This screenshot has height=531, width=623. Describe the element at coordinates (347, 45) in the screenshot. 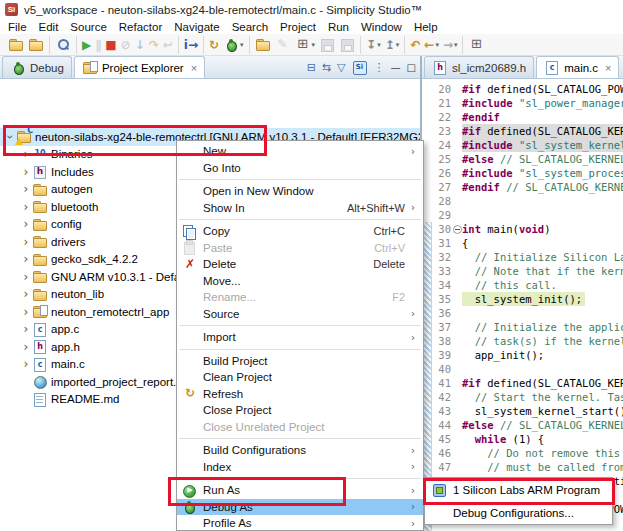

I see `save-all-button` at that location.